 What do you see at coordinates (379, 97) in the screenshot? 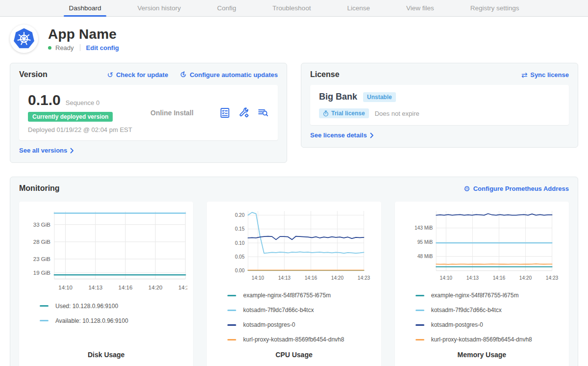
I see `channel-badge: Unstable` at bounding box center [379, 97].